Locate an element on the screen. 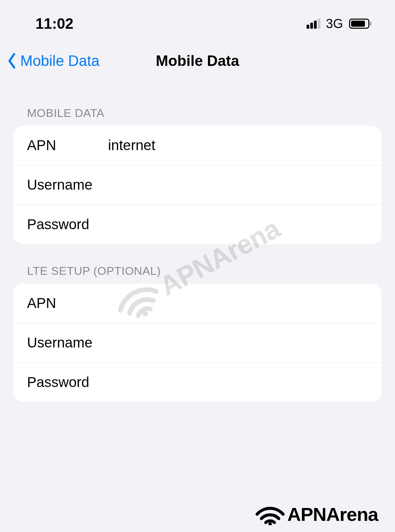  signal-strength-icon is located at coordinates (313, 24).